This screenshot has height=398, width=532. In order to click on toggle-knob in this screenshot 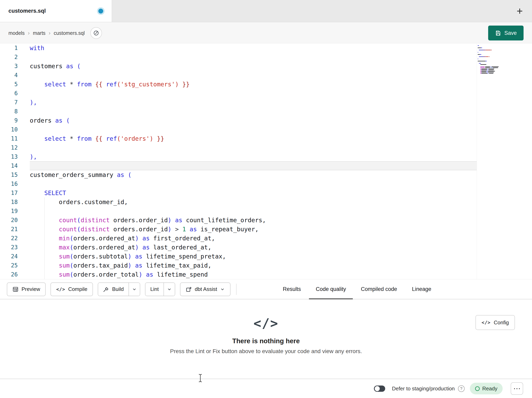, I will do `click(377, 389)`.